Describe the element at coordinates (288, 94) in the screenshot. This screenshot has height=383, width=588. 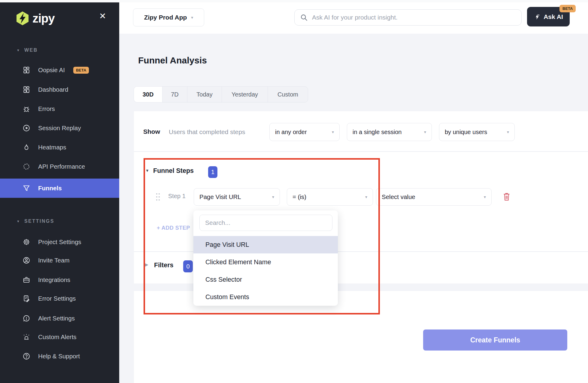
I see `tab-custom: Custom` at that location.